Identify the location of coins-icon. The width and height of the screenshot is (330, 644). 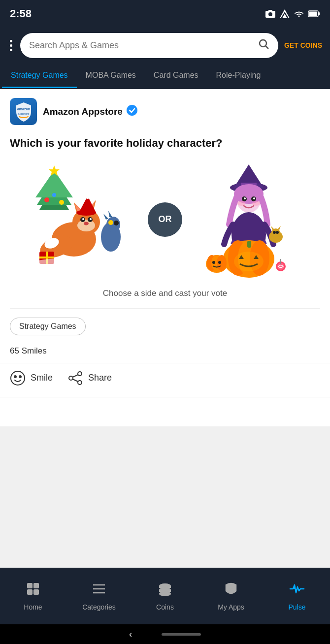
(165, 591).